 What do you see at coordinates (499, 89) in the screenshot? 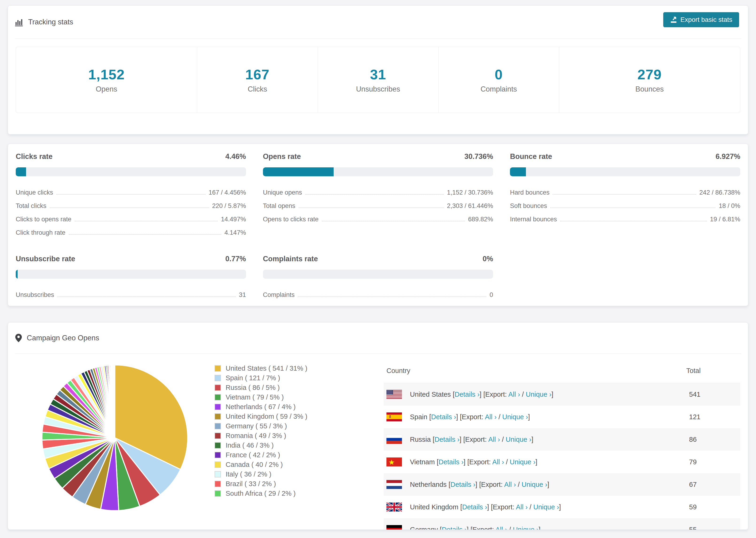
I see `stat-label: Complaints` at bounding box center [499, 89].